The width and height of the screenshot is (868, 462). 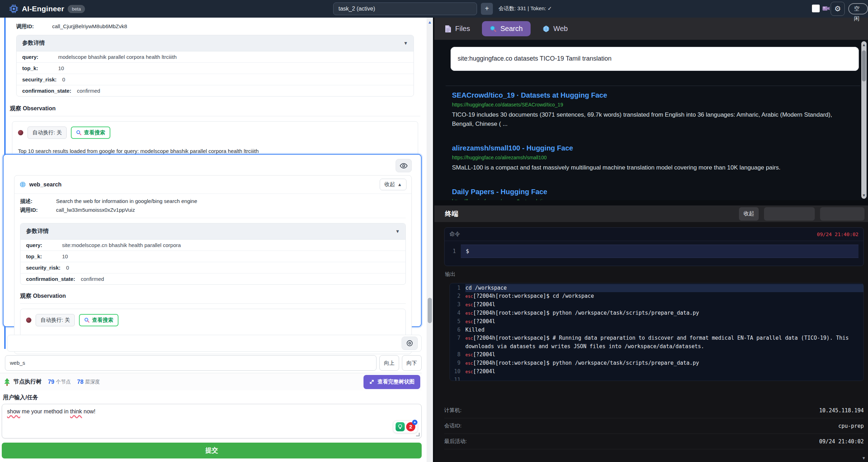 I want to click on user-input-textarea: show me your method in think now! 2 +, so click(x=212, y=421).